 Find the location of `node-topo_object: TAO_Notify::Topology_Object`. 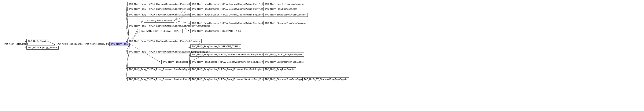

node-topo_object: TAO_Notify::Topology_Object is located at coordinates (70, 44).